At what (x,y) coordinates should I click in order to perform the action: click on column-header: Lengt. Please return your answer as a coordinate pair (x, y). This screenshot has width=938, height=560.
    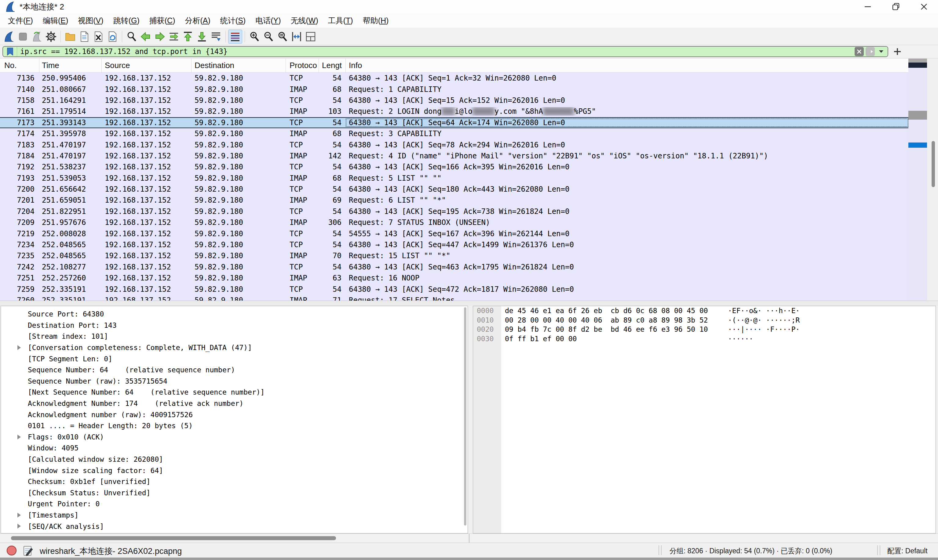
    Looking at the image, I should click on (332, 66).